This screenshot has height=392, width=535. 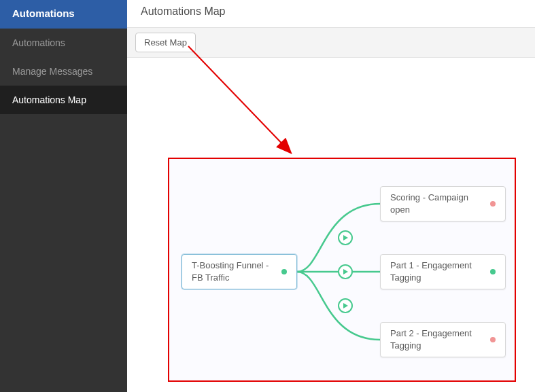 I want to click on automation-card-root: T-Boosting Funnel - FB Traffic, so click(x=239, y=272).